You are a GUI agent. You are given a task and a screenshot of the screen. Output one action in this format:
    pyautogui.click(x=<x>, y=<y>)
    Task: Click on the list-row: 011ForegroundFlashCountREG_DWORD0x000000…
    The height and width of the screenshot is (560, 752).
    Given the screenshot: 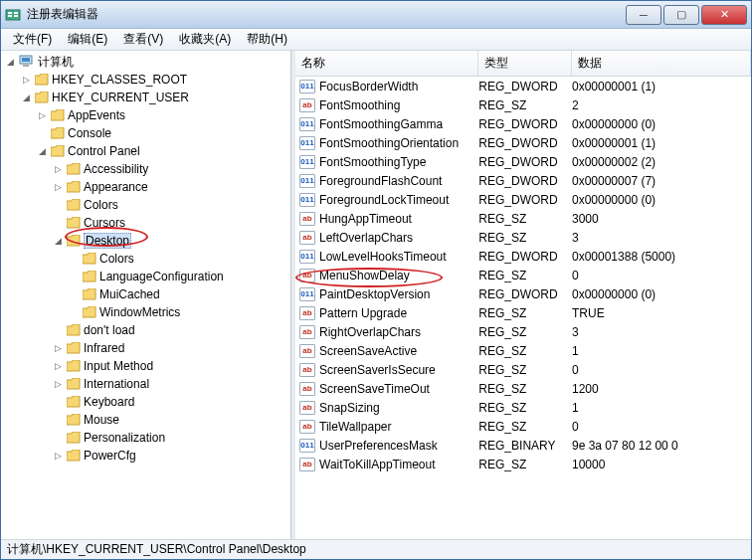 What is the action you would take?
    pyautogui.click(x=523, y=181)
    